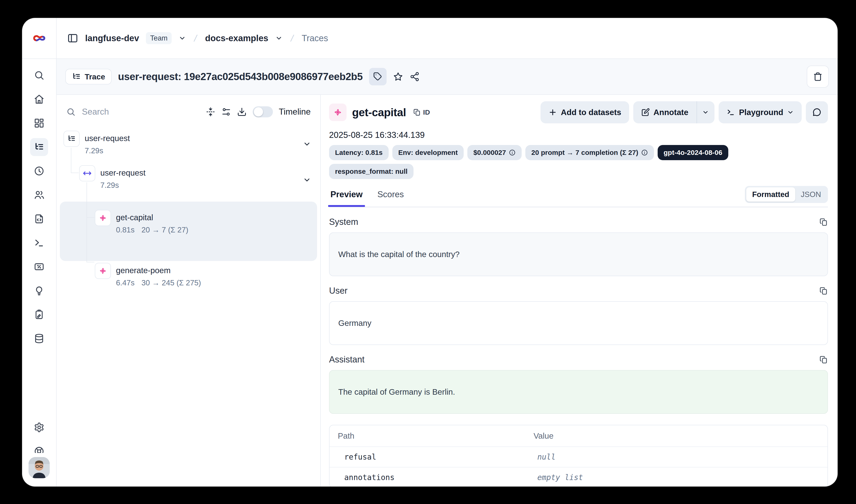  I want to click on tokens-badge: 20 prompt → 7 completion (Σ 27), so click(590, 153).